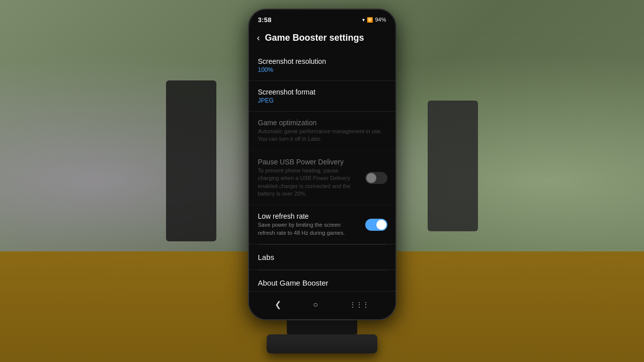 The height and width of the screenshot is (362, 644). I want to click on status-bar: 3:58 ▾ 🛜 94%, so click(322, 19).